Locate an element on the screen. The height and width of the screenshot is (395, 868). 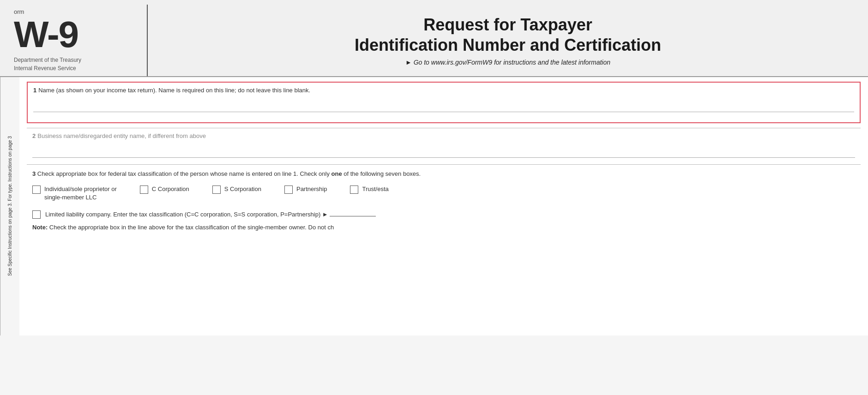
field-1-input is located at coordinates (444, 105).